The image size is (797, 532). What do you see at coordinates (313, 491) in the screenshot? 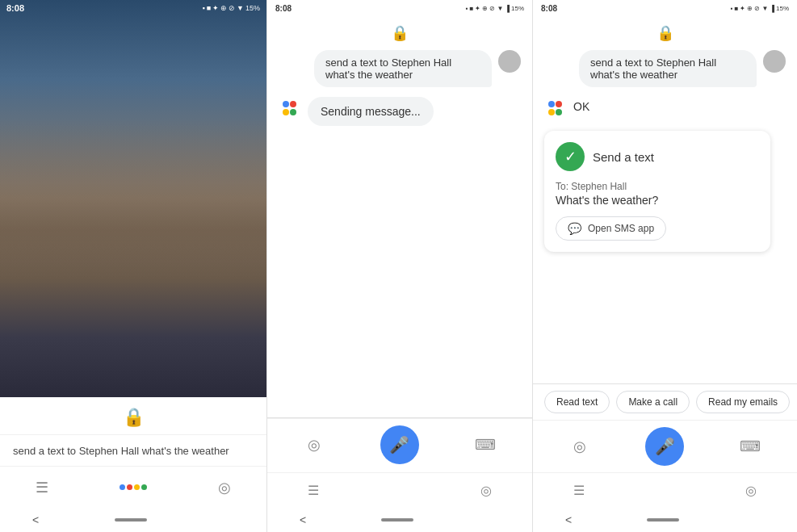
I see `menu-icon-2: ☰` at bounding box center [313, 491].